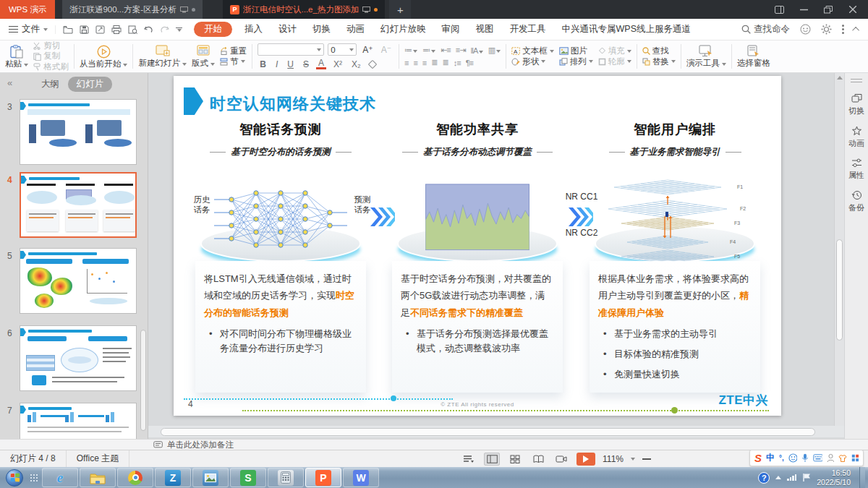 This screenshot has width=868, height=488. What do you see at coordinates (288, 29) in the screenshot?
I see `tab-design: 设计` at bounding box center [288, 29].